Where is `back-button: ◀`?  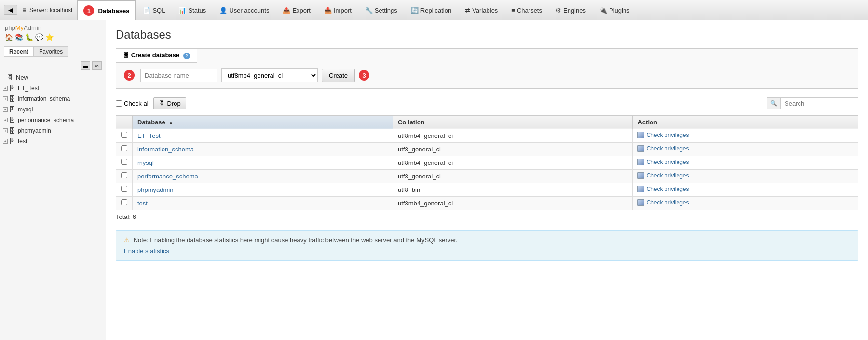 back-button: ◀ is located at coordinates (11, 10).